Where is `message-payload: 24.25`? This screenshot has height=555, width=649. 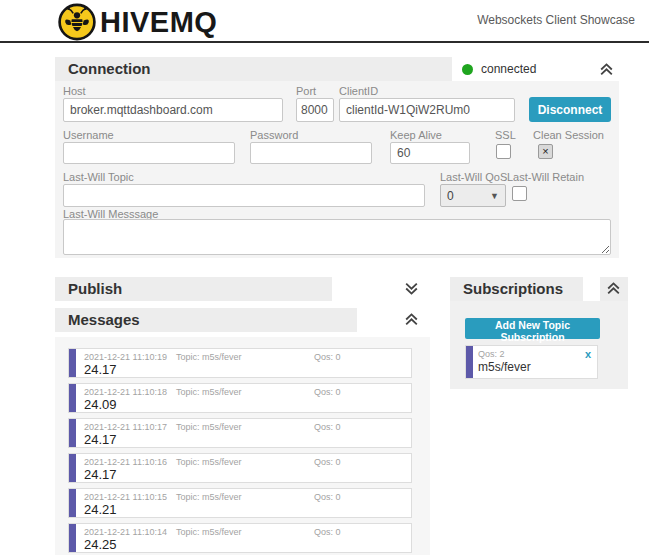
message-payload: 24.25 is located at coordinates (100, 544).